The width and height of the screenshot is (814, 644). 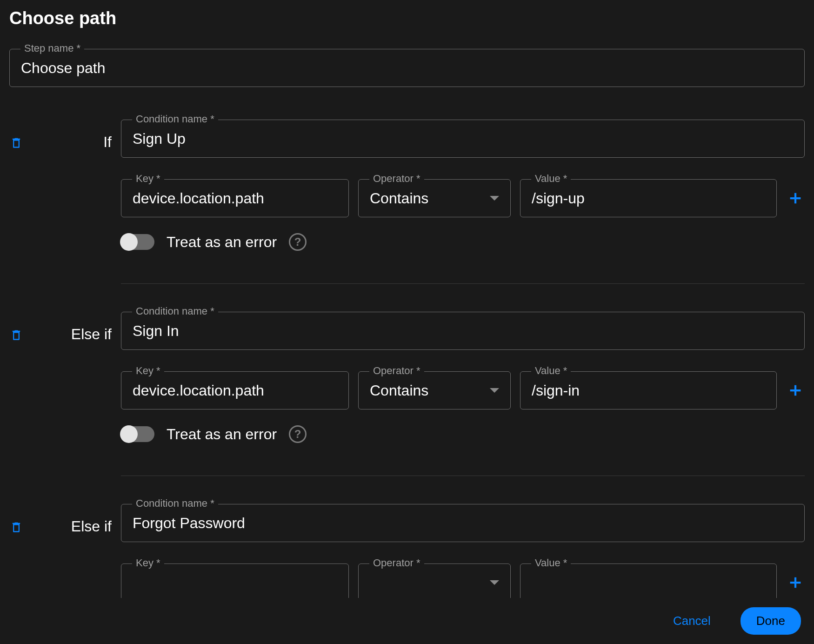 I want to click on panel-title: Choose path, so click(x=407, y=19).